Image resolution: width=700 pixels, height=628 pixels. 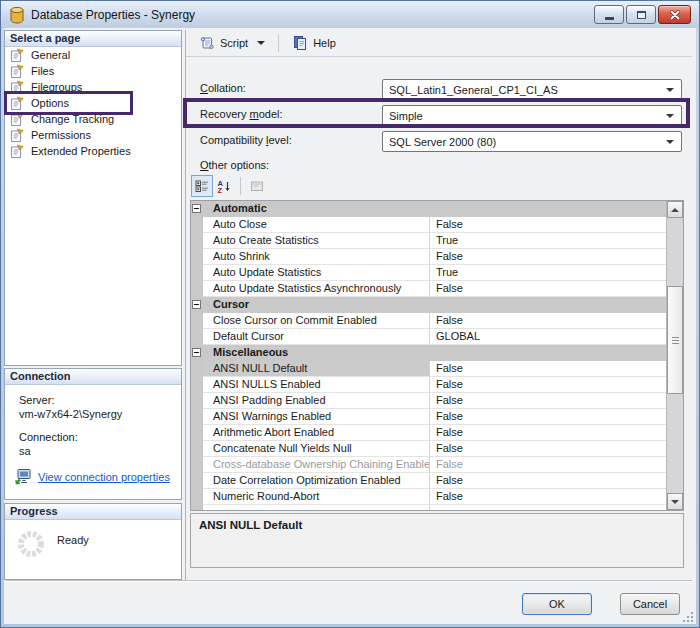 What do you see at coordinates (548, 508) in the screenshot?
I see `property-value` at bounding box center [548, 508].